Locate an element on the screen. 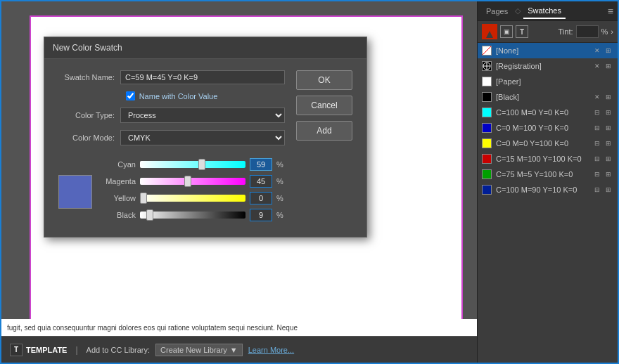  swatch-delete-icon-registration: ✕ is located at coordinates (597, 66).